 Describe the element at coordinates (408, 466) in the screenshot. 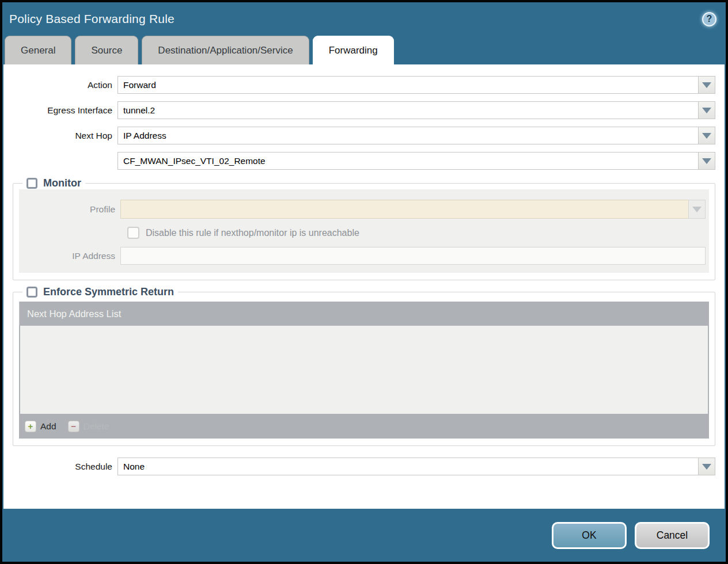

I see `schedule-input` at that location.